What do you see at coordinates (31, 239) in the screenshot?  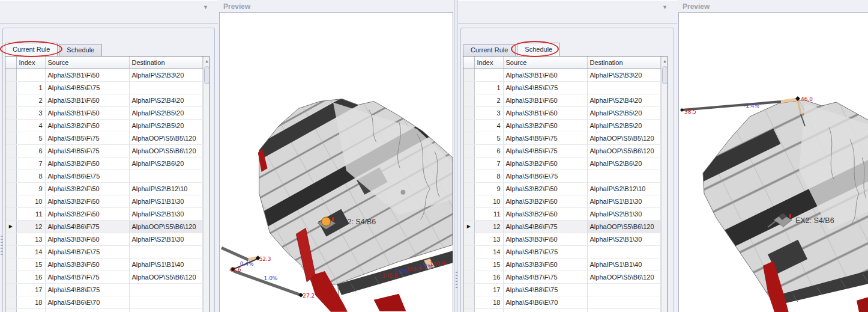 I see `cell-index: 13` at bounding box center [31, 239].